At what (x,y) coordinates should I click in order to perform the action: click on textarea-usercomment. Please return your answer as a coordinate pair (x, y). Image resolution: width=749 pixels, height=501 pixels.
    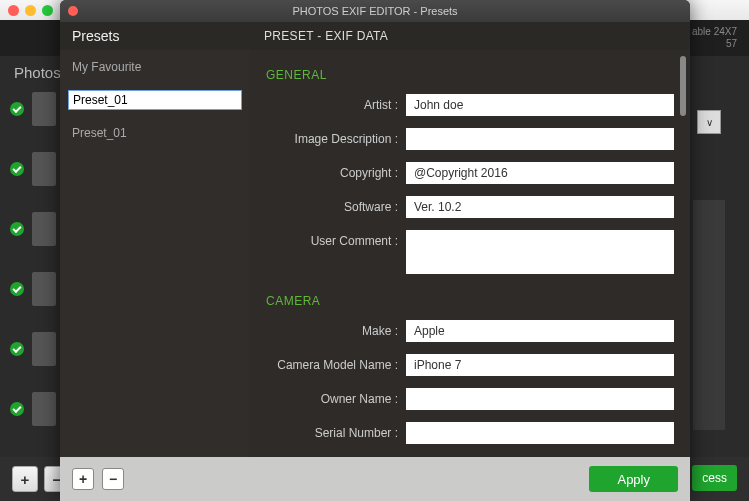
    Looking at the image, I should click on (540, 252).